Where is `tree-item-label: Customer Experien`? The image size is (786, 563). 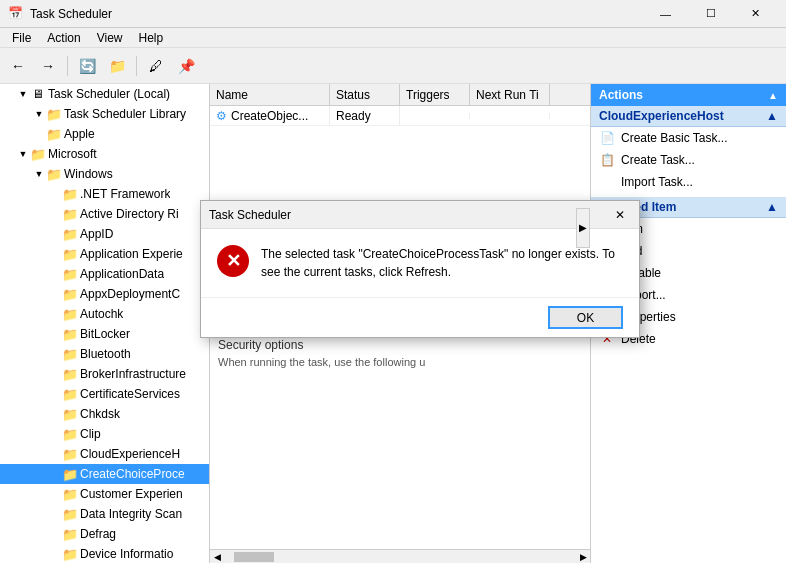 tree-item-label: Customer Experien is located at coordinates (132, 494).